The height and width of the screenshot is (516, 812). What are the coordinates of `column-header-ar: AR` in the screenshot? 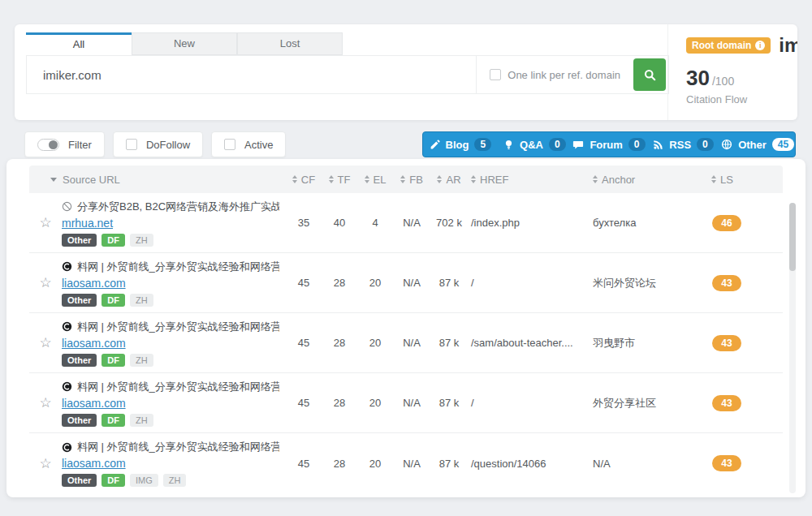 It's located at (449, 180).